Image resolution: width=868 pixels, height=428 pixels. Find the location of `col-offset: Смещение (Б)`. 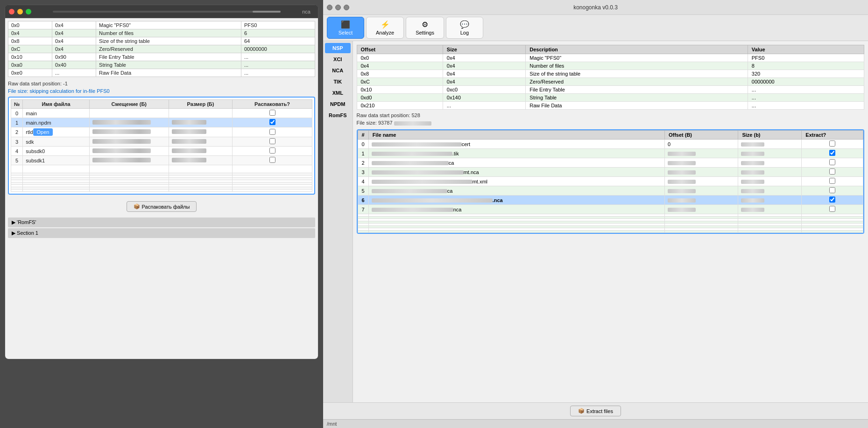

col-offset: Смещение (Б) is located at coordinates (129, 105).